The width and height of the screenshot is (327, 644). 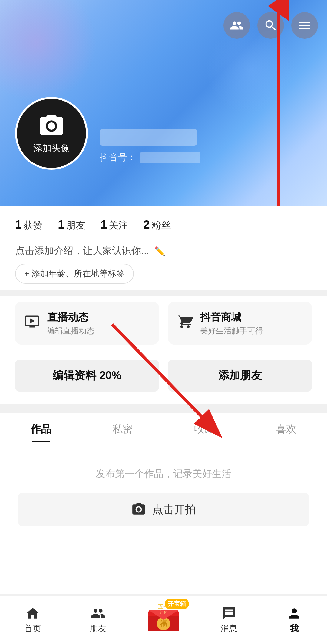 I want to click on bio-text: 点击添加介绍，让大家认识你..., so click(x=82, y=251).